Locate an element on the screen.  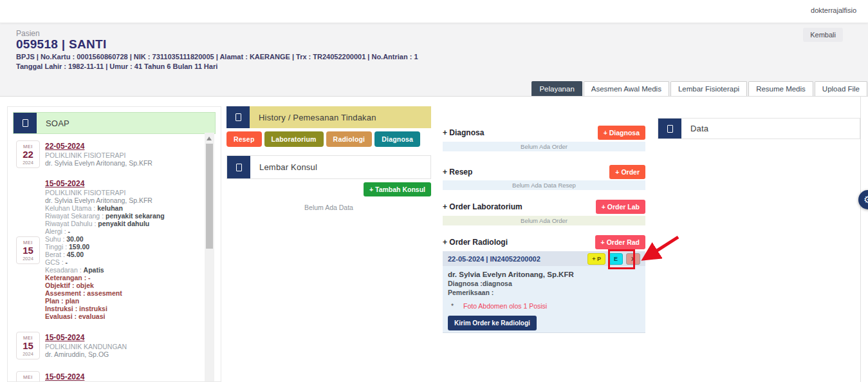
soap-panel-icon is located at coordinates (25, 123).